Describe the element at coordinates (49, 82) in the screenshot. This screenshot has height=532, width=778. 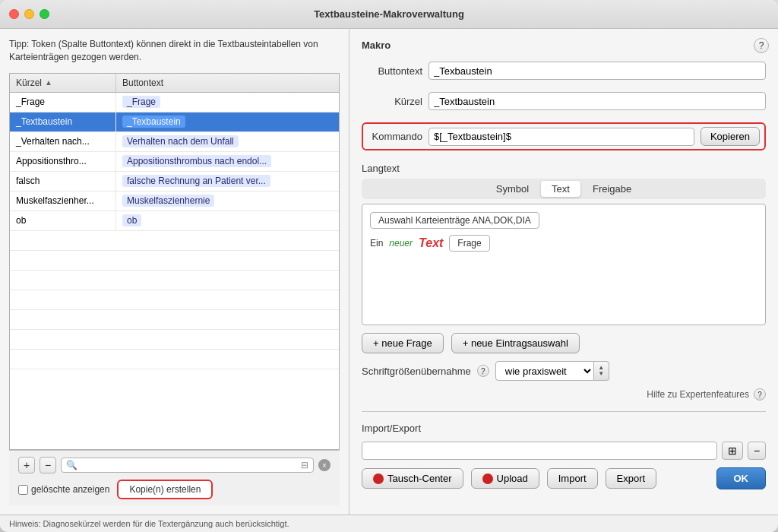
I see `sort-arrow-icon: ▲` at that location.